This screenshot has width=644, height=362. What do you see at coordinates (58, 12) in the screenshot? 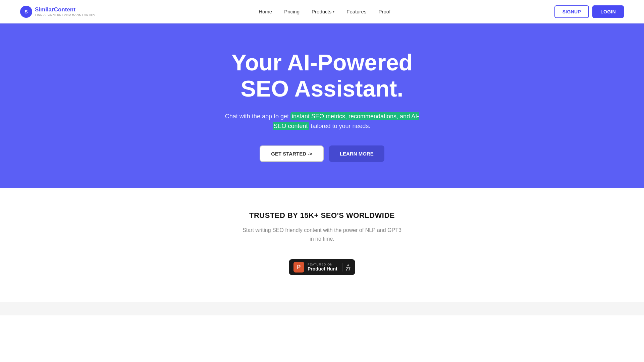
I see `logo: S SimilarContent FIND AI CONTENT AND RAN…` at bounding box center [58, 12].